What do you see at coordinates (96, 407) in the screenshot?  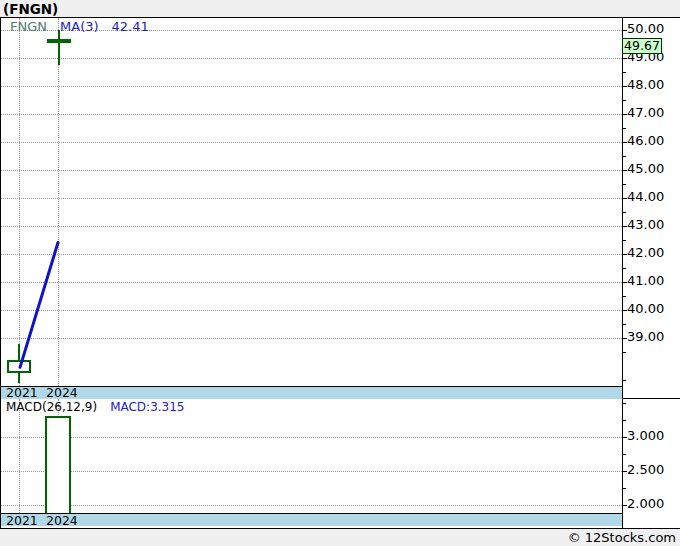 I see `macd-legend: MACD(26,12,9) MACD:3.315` at bounding box center [96, 407].